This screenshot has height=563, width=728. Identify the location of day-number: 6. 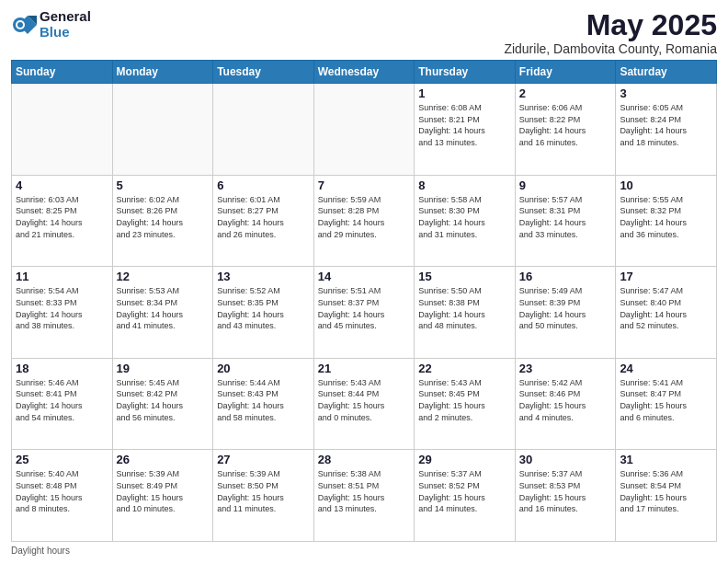
(263, 186).